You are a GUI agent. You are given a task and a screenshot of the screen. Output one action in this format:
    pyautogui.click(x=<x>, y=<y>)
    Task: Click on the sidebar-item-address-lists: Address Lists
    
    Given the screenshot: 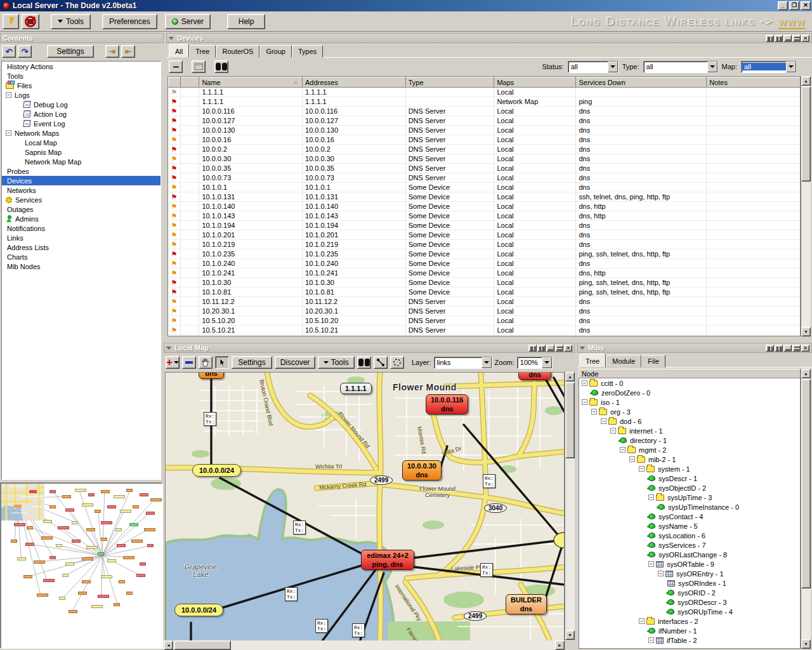 What is the action you would take?
    pyautogui.click(x=81, y=248)
    